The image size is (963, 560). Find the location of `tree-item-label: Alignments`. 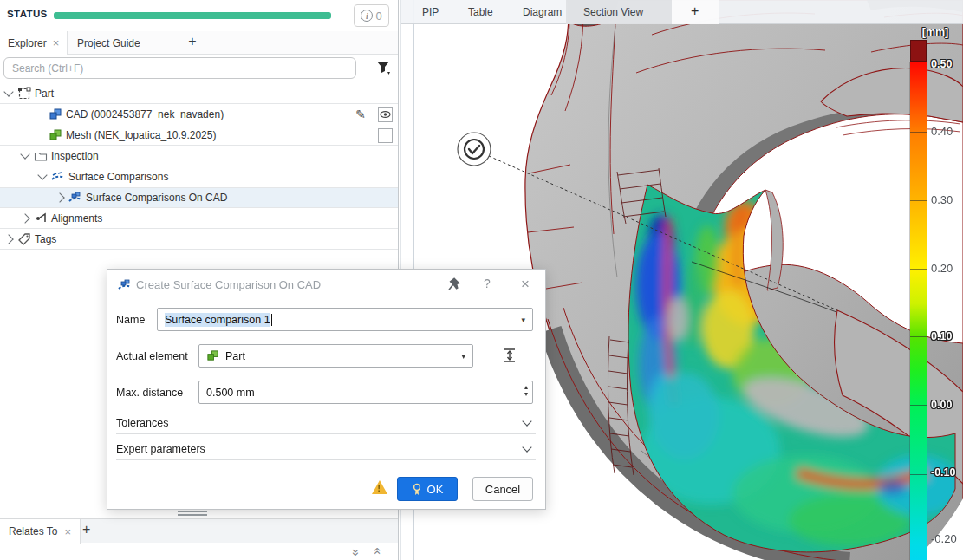

tree-item-label: Alignments is located at coordinates (76, 218).